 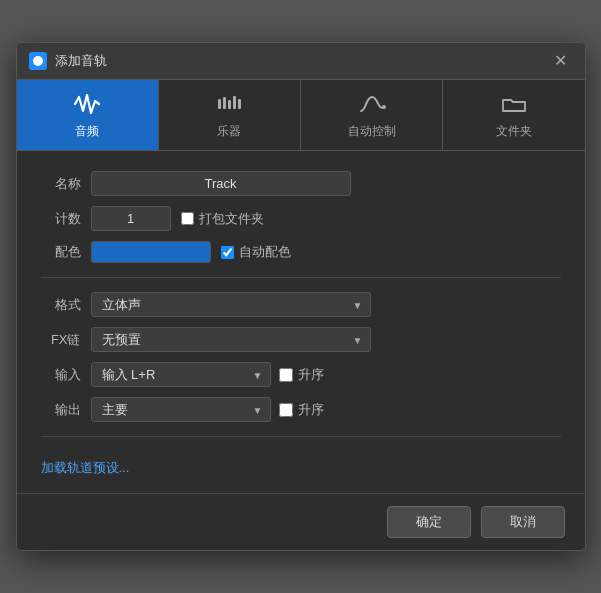 I want to click on app-icon, so click(x=38, y=61).